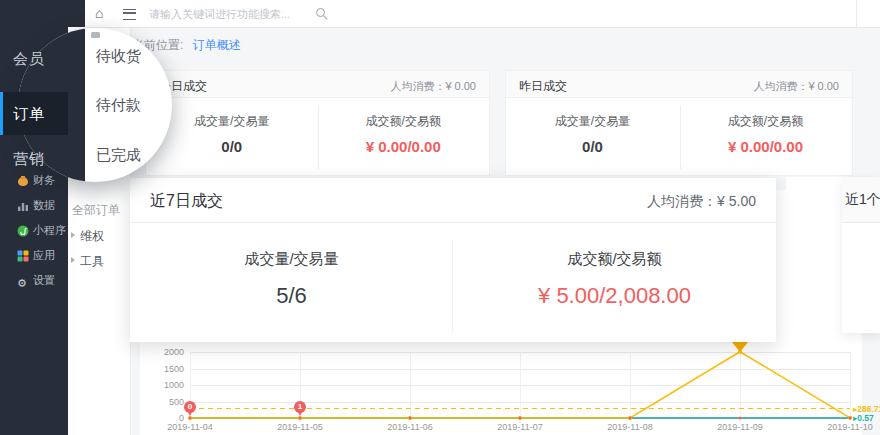  What do you see at coordinates (614, 296) in the screenshot?
I see `col-value: ¥ 5.00/2,008.00` at bounding box center [614, 296].